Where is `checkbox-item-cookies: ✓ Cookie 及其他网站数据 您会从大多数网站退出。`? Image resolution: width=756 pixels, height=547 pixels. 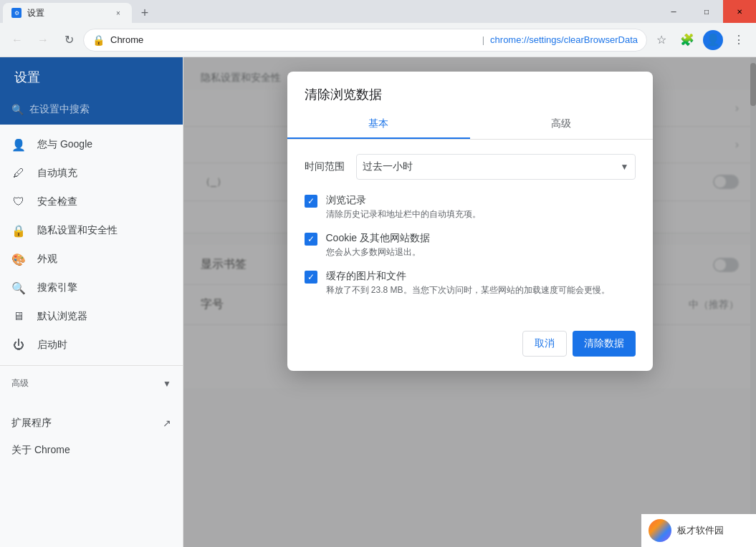 checkbox-item-cookies: ✓ Cookie 及其他网站数据 您会从大多数网站退出。 is located at coordinates (470, 245).